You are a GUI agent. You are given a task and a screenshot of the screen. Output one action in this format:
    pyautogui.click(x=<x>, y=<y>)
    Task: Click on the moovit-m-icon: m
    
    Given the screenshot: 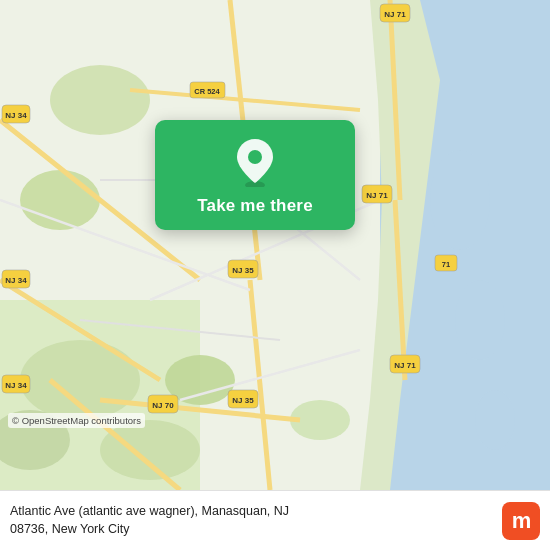 What is the action you would take?
    pyautogui.click(x=521, y=521)
    